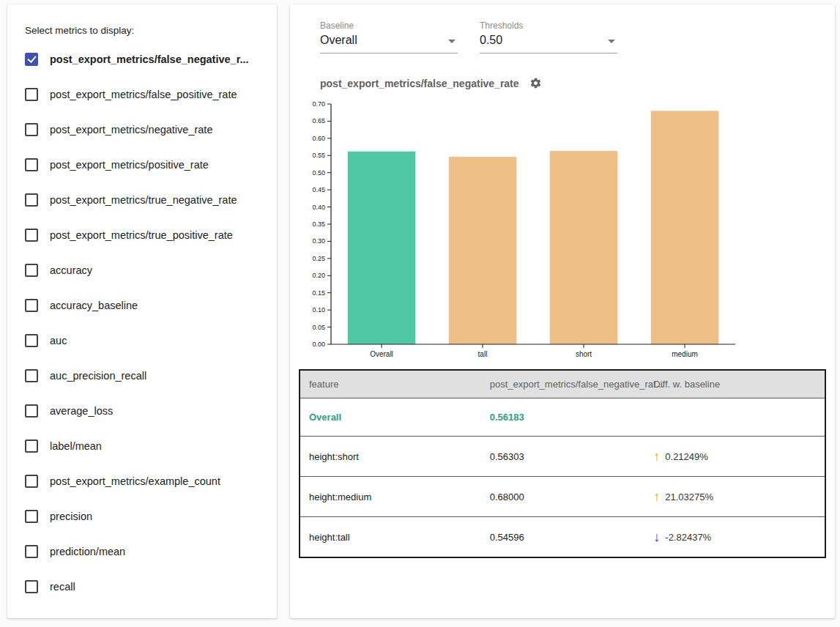  Describe the element at coordinates (549, 37) in the screenshot. I see `thresholds-dropdown: Thresholds 0.50` at that location.